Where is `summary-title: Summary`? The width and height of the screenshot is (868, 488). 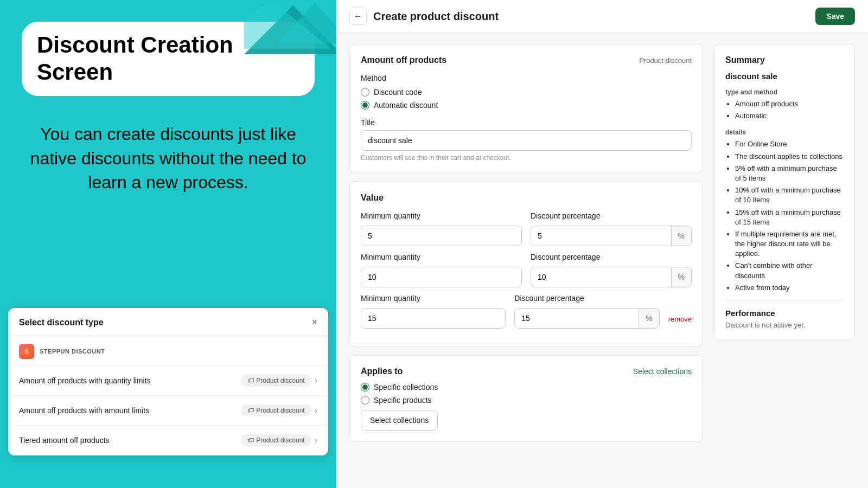
summary-title: Summary is located at coordinates (784, 60).